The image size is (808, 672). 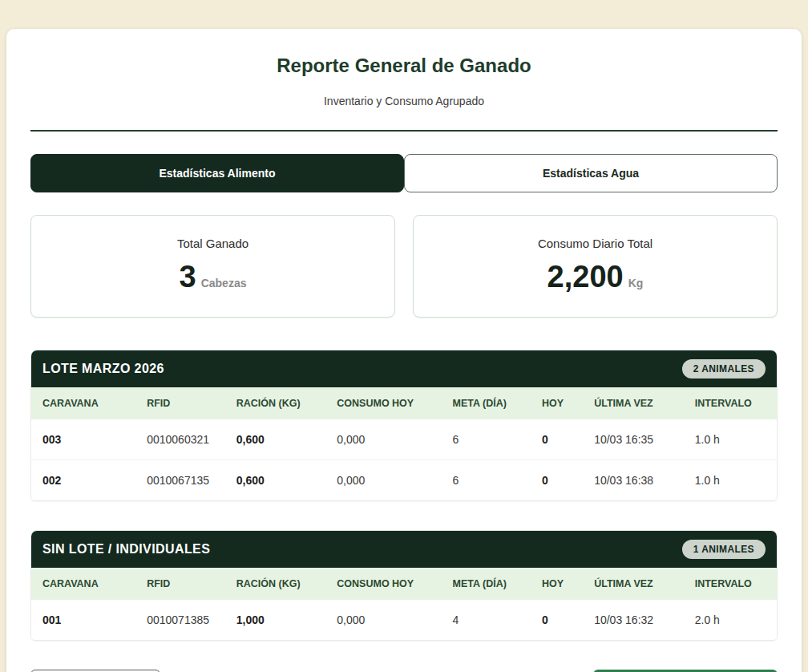 I want to click on stat-label: Total Ganado, so click(x=213, y=244).